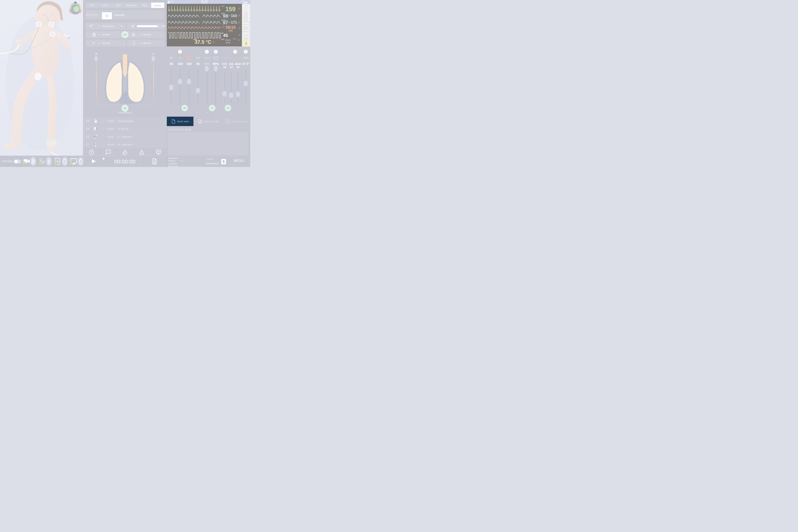  I want to click on spo2-percent-link-toggle, so click(212, 108).